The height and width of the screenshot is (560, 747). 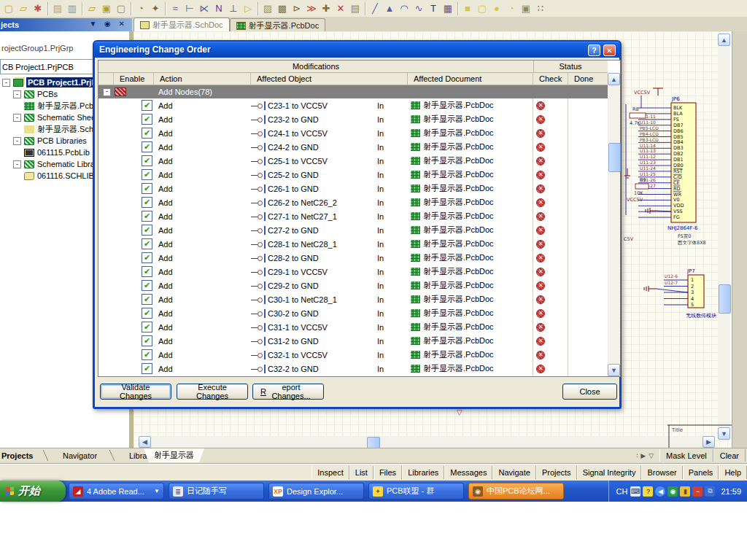 I want to click on collapse-toggle-icon: -, so click(x=107, y=92).